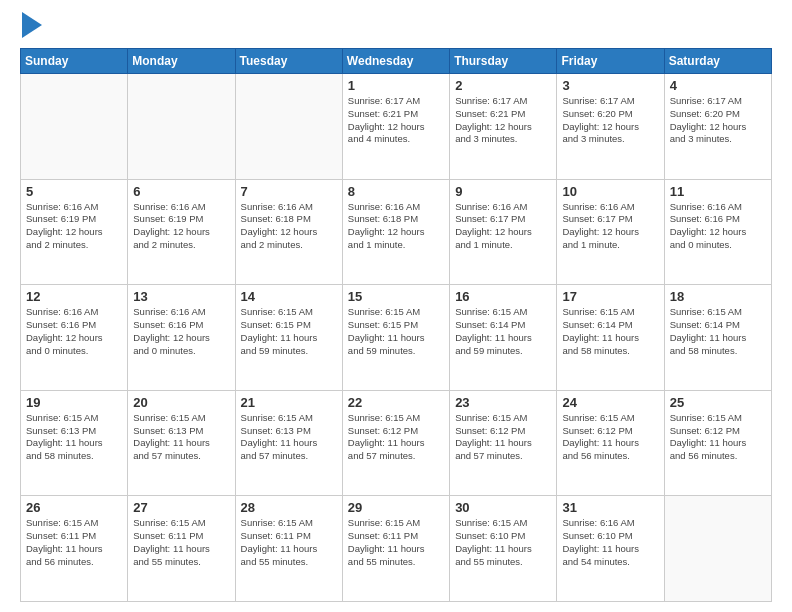 This screenshot has width=792, height=612. I want to click on day-number: 20, so click(181, 402).